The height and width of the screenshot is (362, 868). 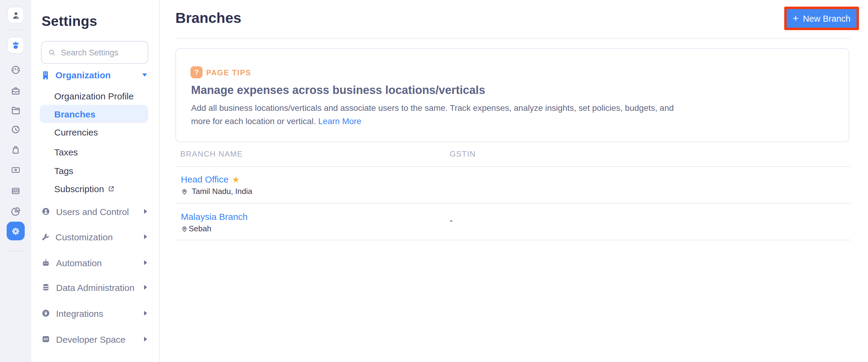 I want to click on page-tips-body: Add all business locations/verticals and…, so click(x=433, y=114).